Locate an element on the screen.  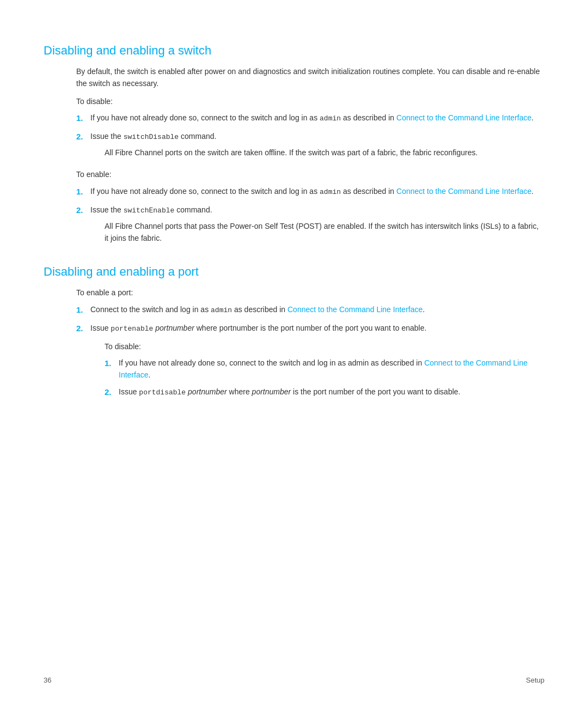
link-cli-2: Connect to the Command Line Interface is located at coordinates (464, 191).